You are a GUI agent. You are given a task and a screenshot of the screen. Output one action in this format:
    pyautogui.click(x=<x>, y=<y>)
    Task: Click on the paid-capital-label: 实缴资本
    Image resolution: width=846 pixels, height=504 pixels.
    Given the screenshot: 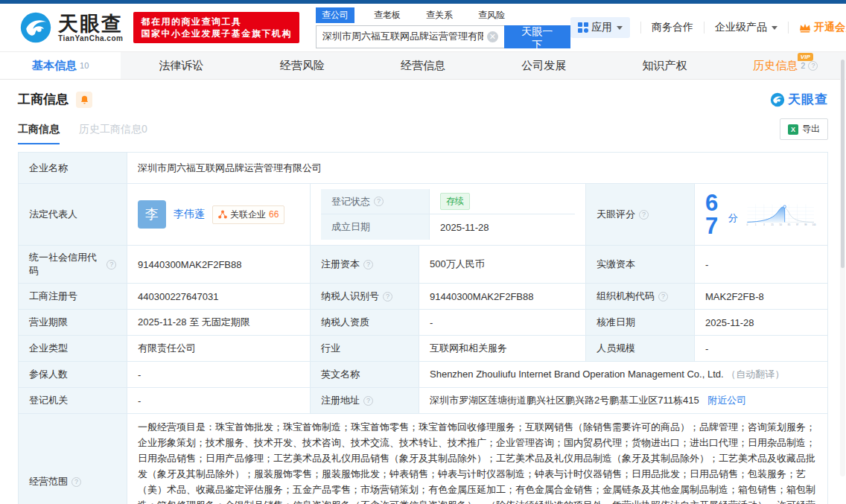 What is the action you would take?
    pyautogui.click(x=640, y=265)
    